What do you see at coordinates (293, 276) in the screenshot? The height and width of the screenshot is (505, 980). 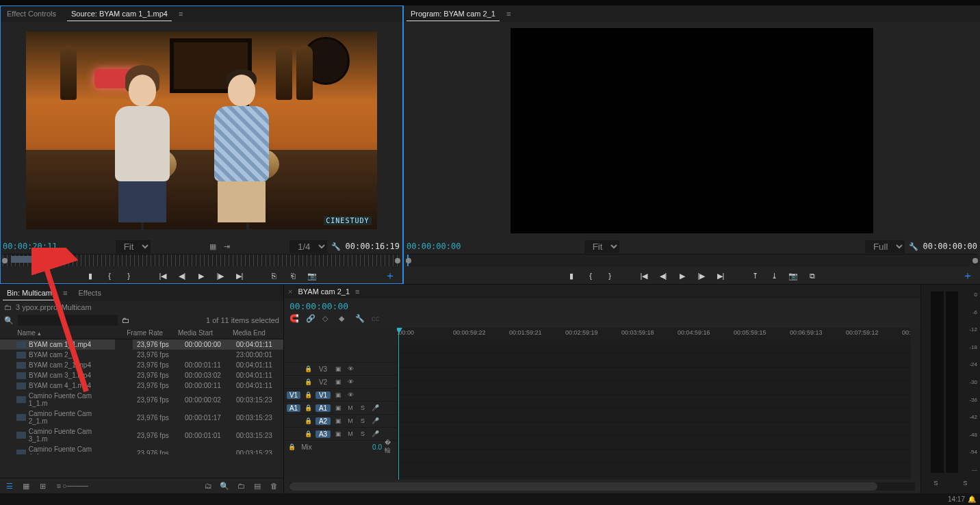 I see `overwrite-button: ⎗` at bounding box center [293, 276].